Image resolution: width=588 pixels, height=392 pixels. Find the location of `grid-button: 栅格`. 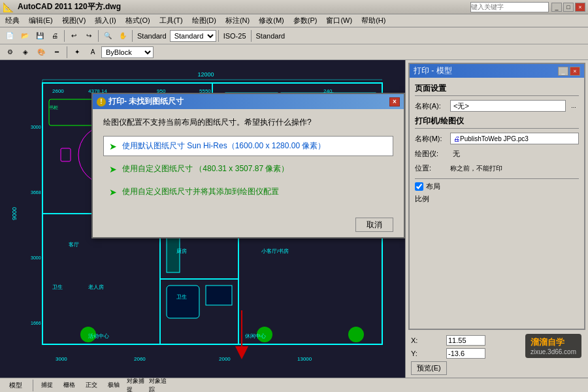

grid-button: 栅格 is located at coordinates (69, 385).